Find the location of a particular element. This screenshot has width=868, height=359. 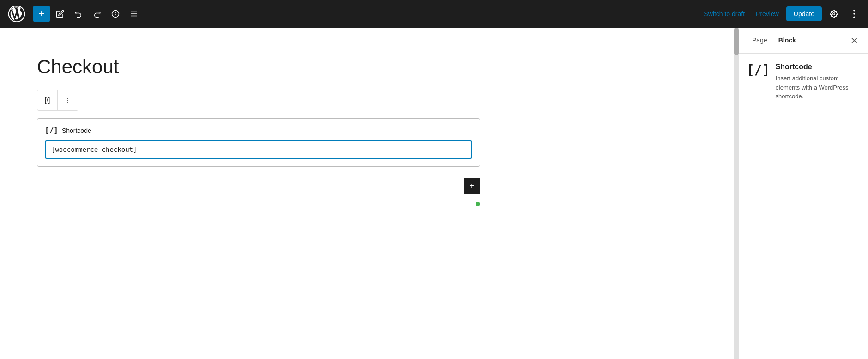

shortcode-block-label: Shortcode is located at coordinates (77, 131).